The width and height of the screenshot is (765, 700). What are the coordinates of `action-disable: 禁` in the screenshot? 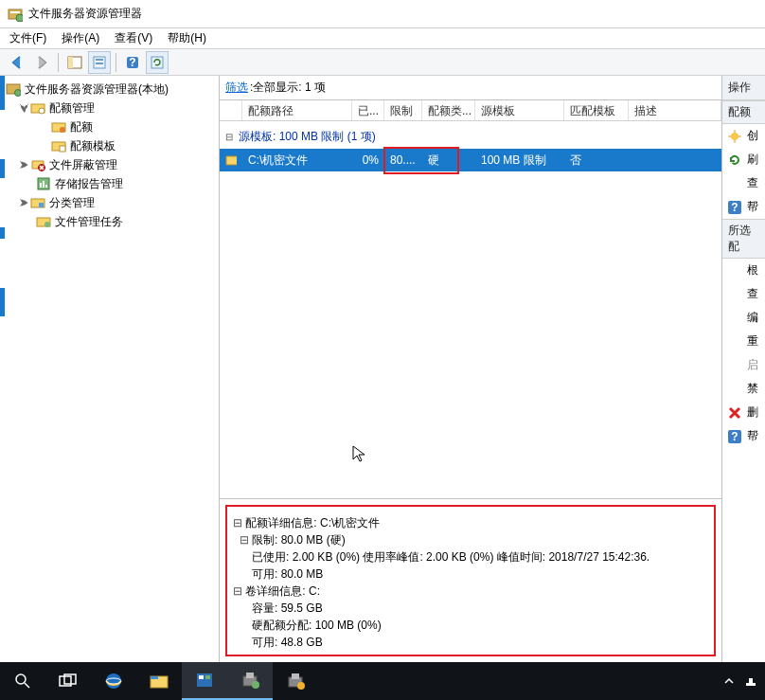 It's located at (744, 388).